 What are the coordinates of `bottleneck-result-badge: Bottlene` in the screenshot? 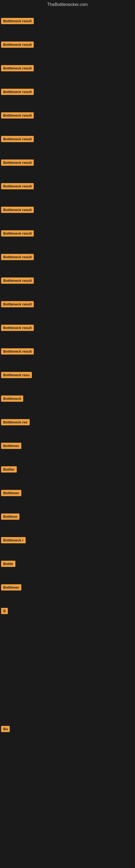 It's located at (10, 517).